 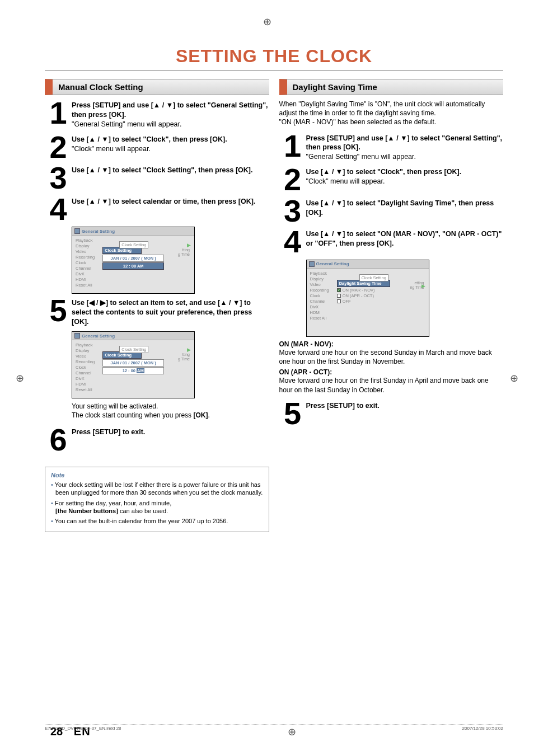 I want to click on step: 4 Use [▲ / ▼] to select "ON (MAR - NOV)"…, so click(x=392, y=242).